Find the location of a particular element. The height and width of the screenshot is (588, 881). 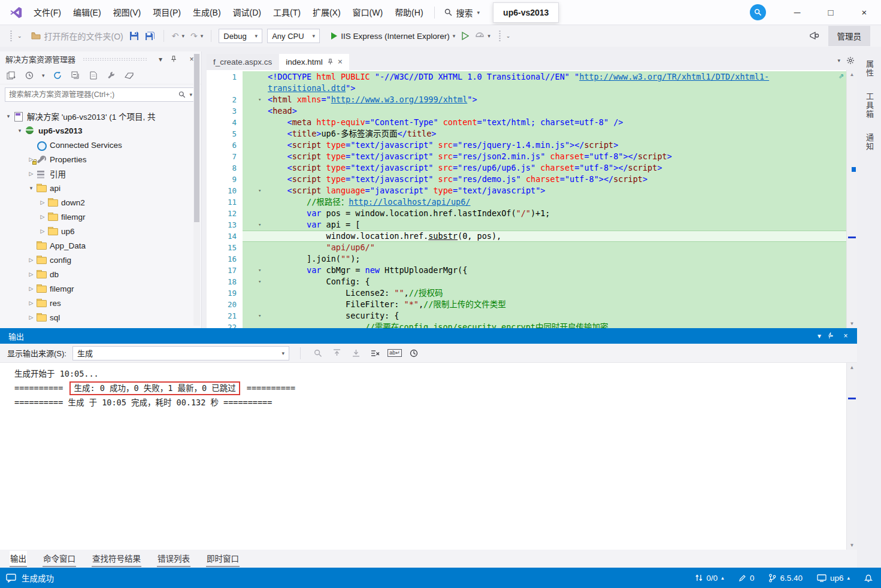

active-files-dropdown-icon: ▾ is located at coordinates (838, 60).